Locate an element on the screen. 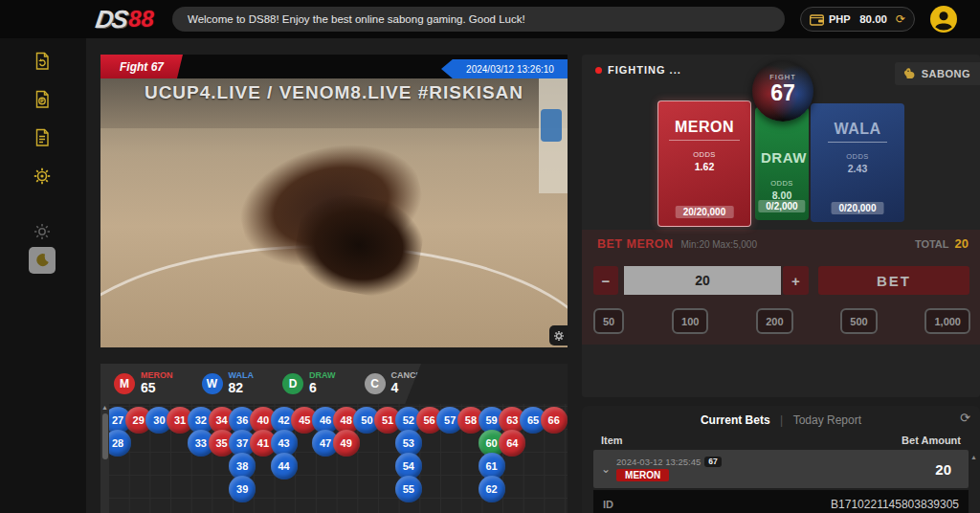  bets-scroll-up-icon: ▲ is located at coordinates (974, 457).